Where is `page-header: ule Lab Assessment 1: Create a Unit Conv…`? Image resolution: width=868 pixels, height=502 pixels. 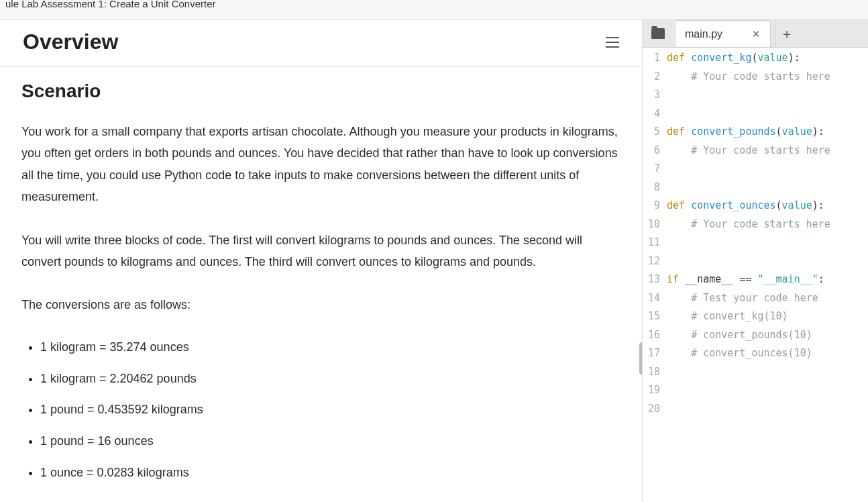
page-header: ule Lab Assessment 1: Create a Unit Conv… is located at coordinates (434, 10).